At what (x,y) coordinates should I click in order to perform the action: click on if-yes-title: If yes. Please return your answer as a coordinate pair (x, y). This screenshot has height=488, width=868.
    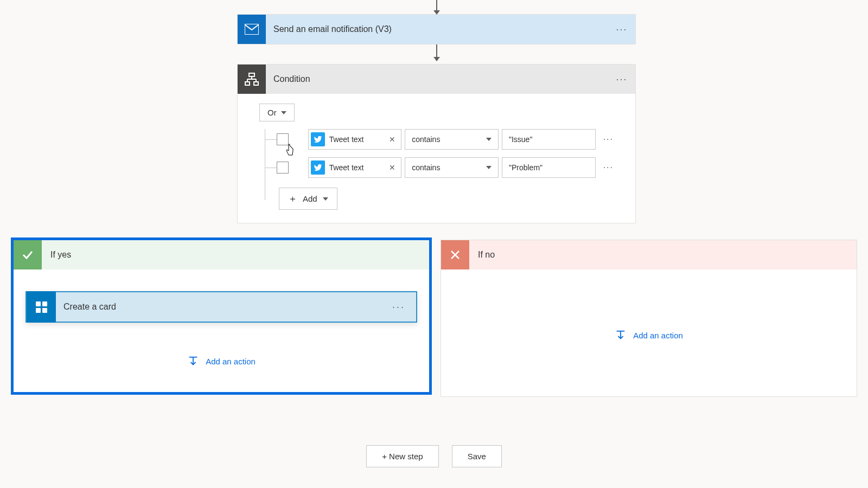
    Looking at the image, I should click on (56, 255).